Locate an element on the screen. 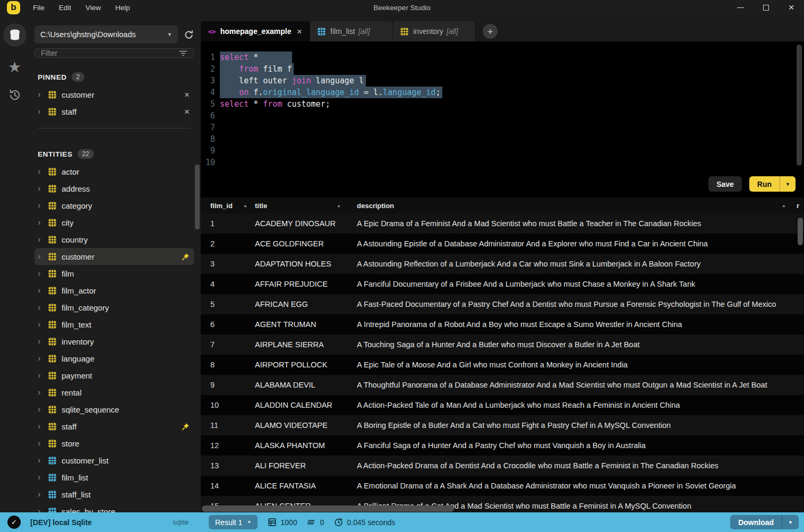  entity-item-category: ›category is located at coordinates (114, 205).